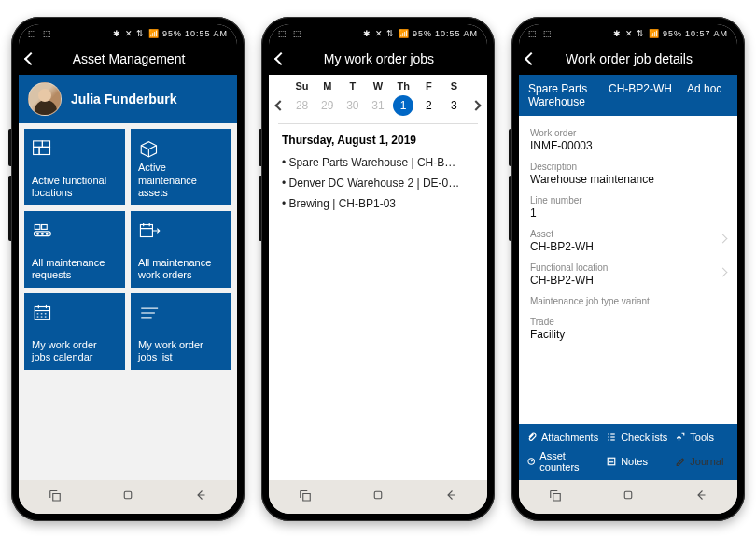 The image size is (756, 538). I want to click on header-col-1: Spare Parts Warehouse, so click(561, 95).